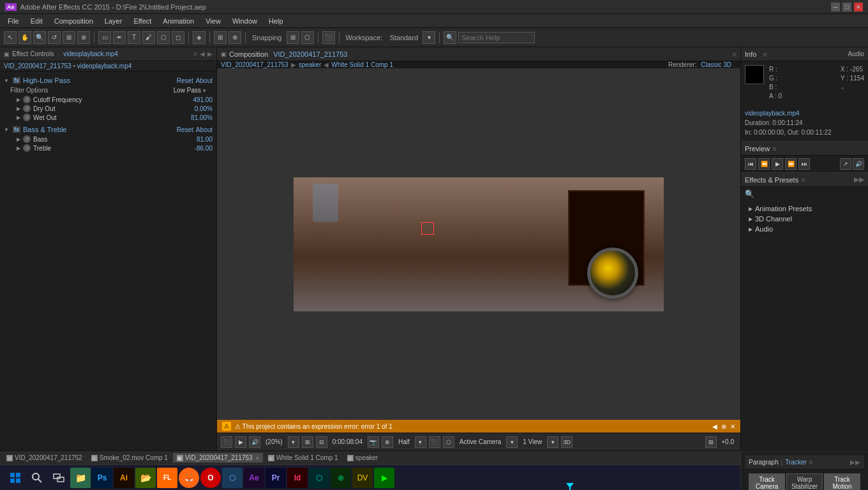  What do you see at coordinates (15, 478) in the screenshot?
I see `taskbar-start` at bounding box center [15, 478].